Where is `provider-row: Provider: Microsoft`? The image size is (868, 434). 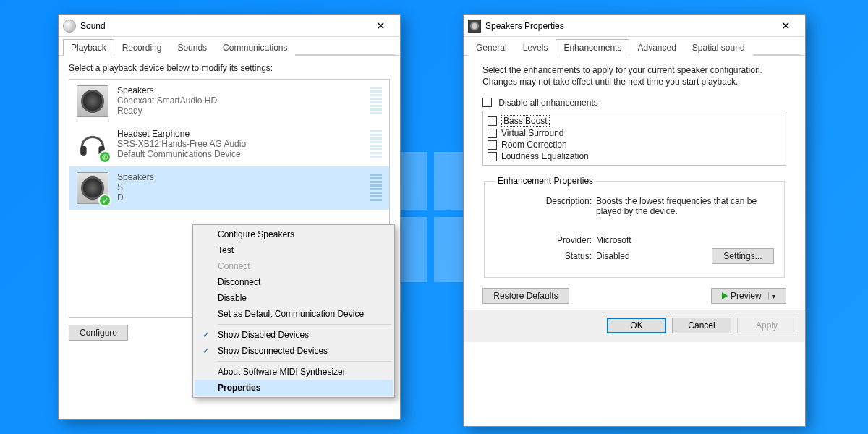 provider-row: Provider: Microsoft is located at coordinates (634, 240).